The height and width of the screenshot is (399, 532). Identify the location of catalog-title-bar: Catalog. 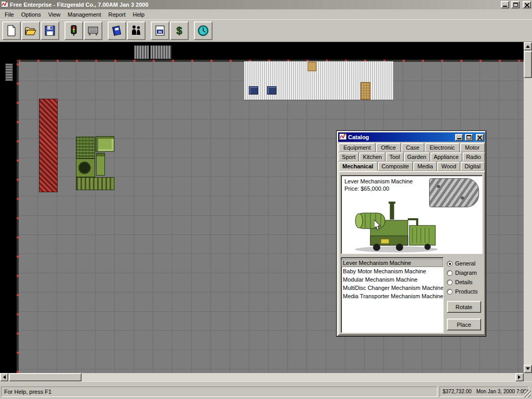
(411, 137).